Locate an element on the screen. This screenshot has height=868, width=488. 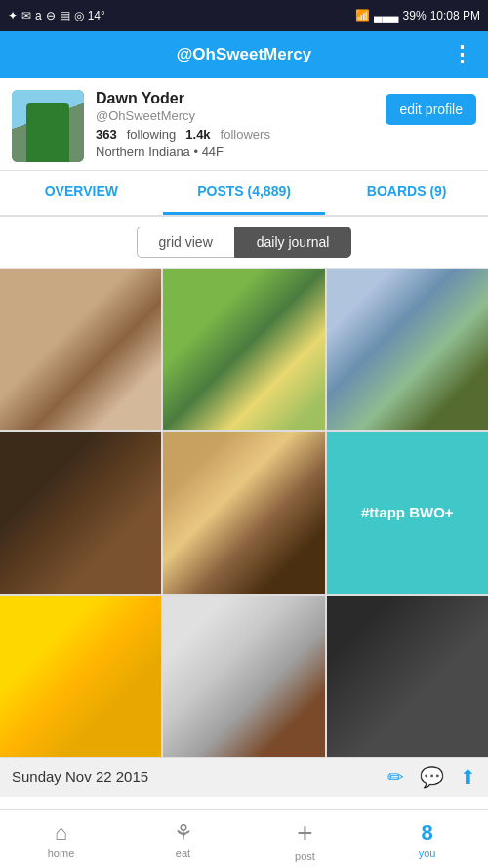
tab-posts: POSTS (4,889) is located at coordinates (244, 193).